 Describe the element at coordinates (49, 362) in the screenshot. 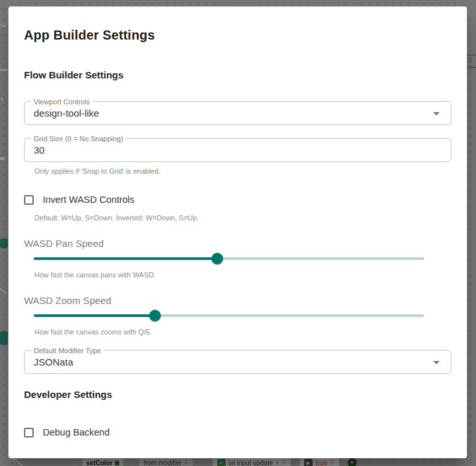

I see `default-modifier-type-value: JSONata` at that location.